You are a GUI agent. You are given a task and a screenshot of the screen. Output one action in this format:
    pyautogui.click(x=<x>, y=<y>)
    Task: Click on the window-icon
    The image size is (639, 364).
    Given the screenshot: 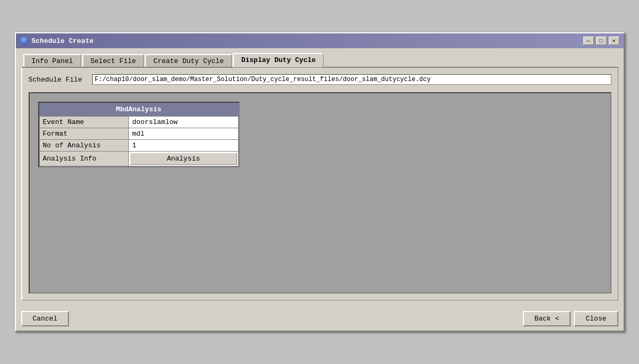 What is the action you would take?
    pyautogui.click(x=24, y=41)
    